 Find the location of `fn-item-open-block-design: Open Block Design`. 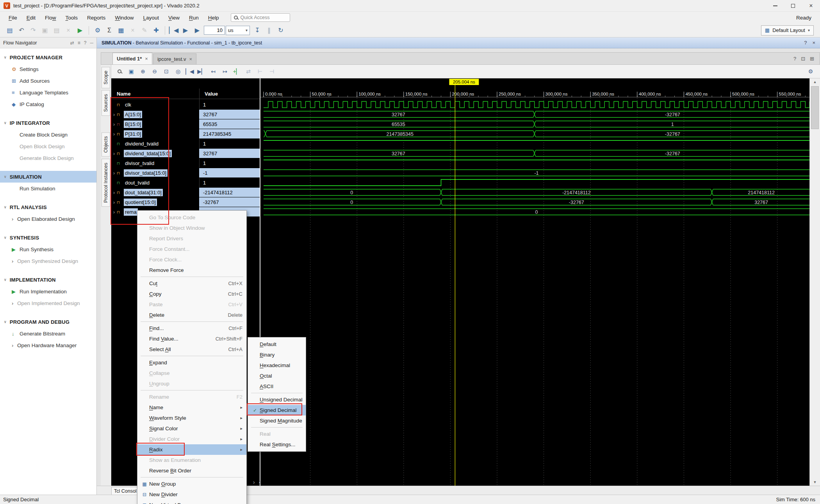

fn-item-open-block-design: Open Block Design is located at coordinates (48, 146).